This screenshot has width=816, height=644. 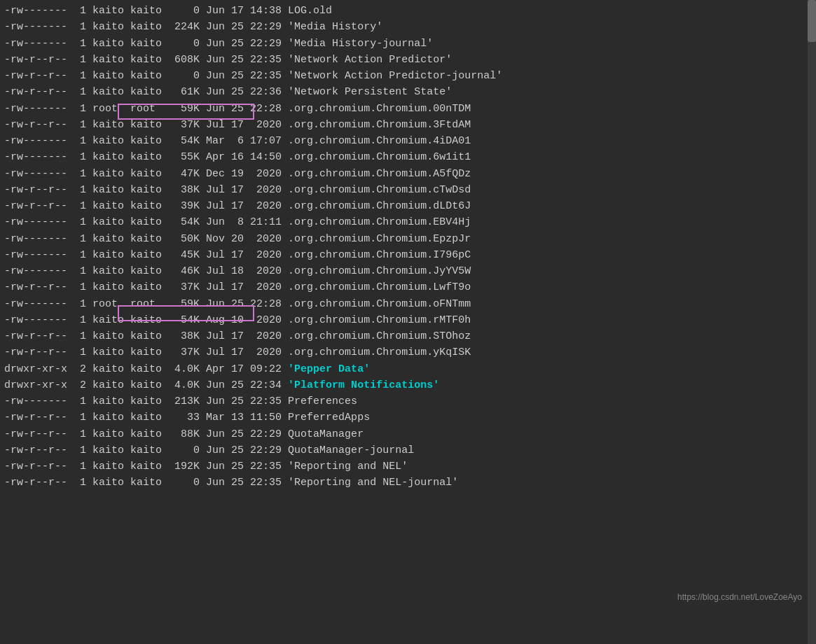 What do you see at coordinates (380, 190) in the screenshot?
I see `file-name: .org.chromium.Chromium.cTwDsd` at bounding box center [380, 190].